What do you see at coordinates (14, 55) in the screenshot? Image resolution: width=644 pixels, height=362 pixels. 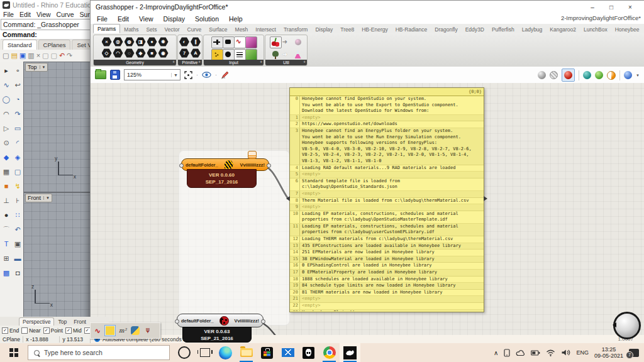 I see `open-file-icon: ▤` at bounding box center [14, 55].